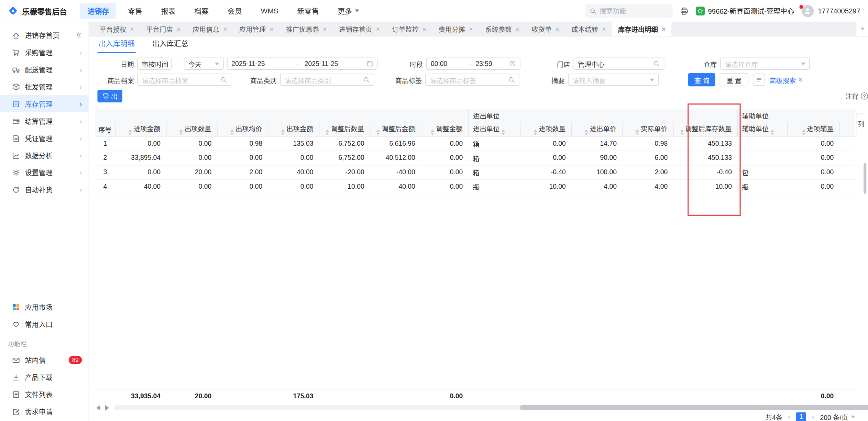 This screenshot has width=868, height=421. I want to click on store-input: 管理中心, so click(619, 63).